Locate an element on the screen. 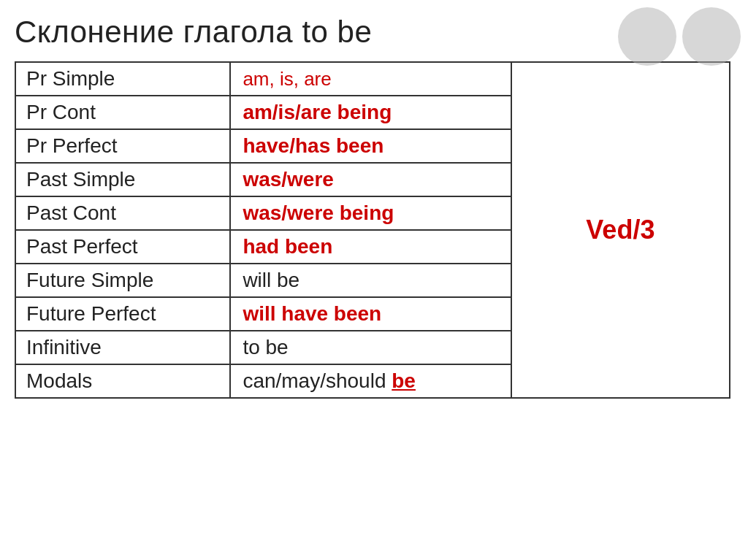 This screenshot has height=560, width=748. form-cell: to be is located at coordinates (370, 348).